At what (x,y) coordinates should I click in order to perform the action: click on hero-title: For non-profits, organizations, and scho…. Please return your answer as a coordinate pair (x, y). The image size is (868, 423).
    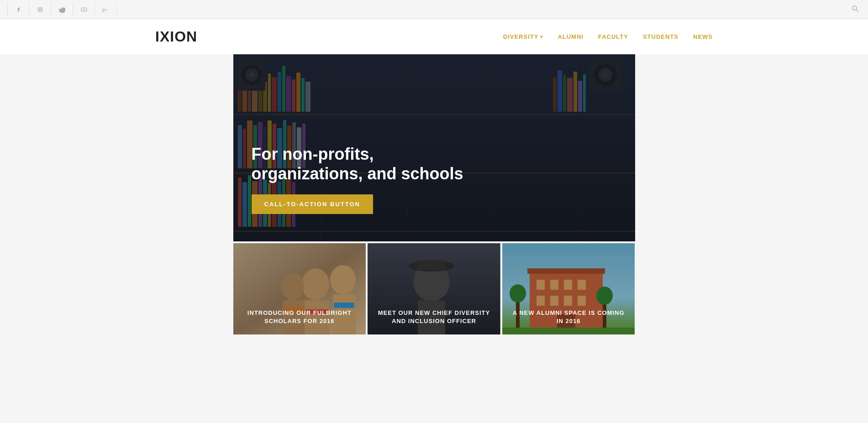
    Looking at the image, I should click on (370, 164).